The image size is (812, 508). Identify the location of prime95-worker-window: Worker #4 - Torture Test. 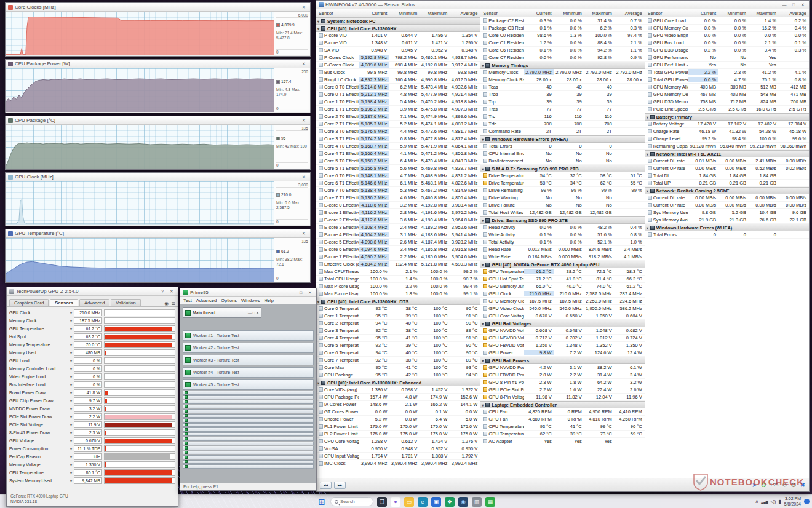
(249, 373).